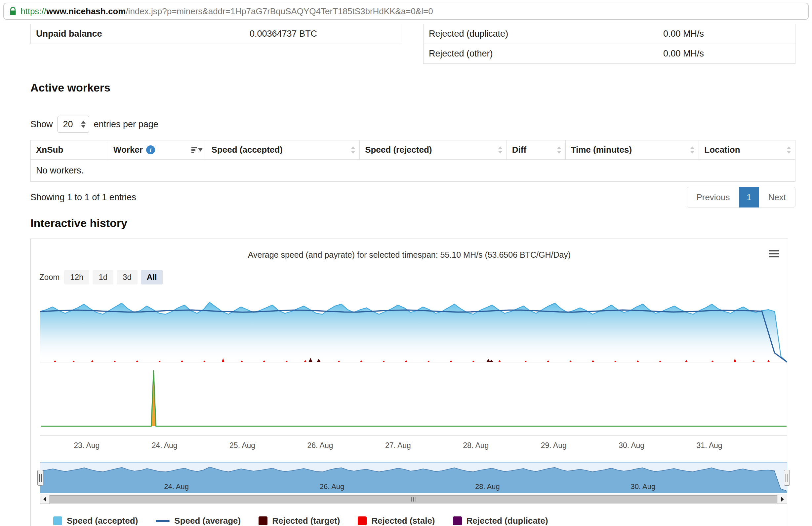  Describe the element at coordinates (729, 54) in the screenshot. I see `rejected-other-value: 0.00 MH/s` at that location.